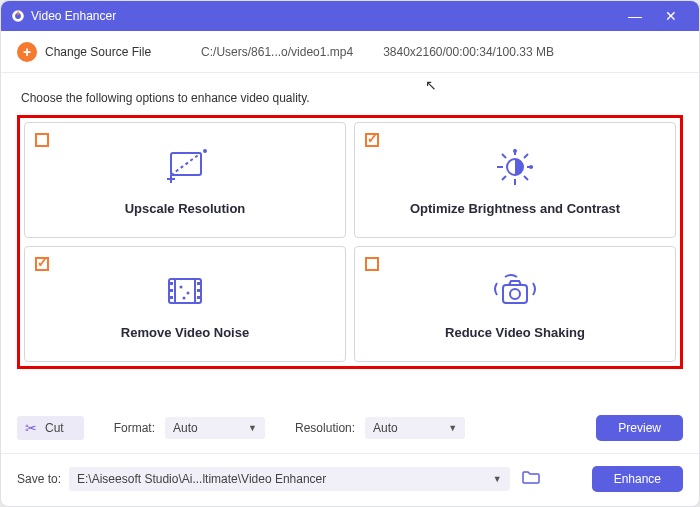 The width and height of the screenshot is (700, 507). What do you see at coordinates (671, 16) in the screenshot?
I see `close-button: ✕` at bounding box center [671, 16].